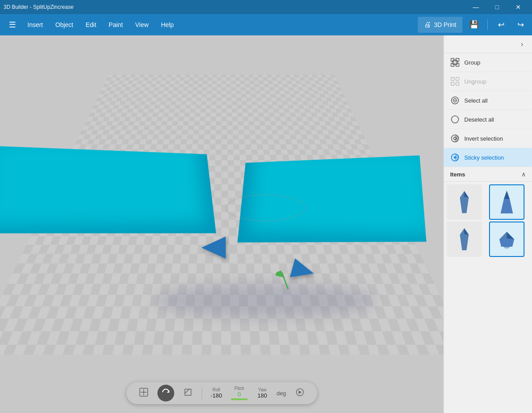  I want to click on items-section: Items ∧, so click(488, 290).